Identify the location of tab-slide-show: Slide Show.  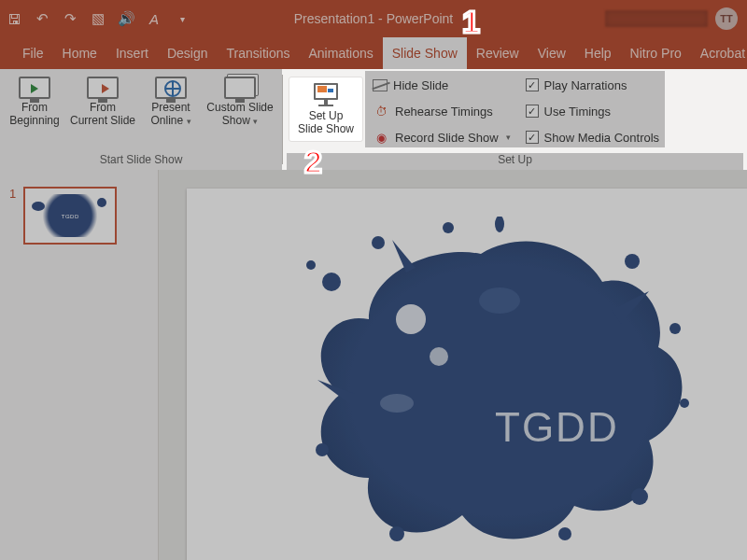
(425, 53).